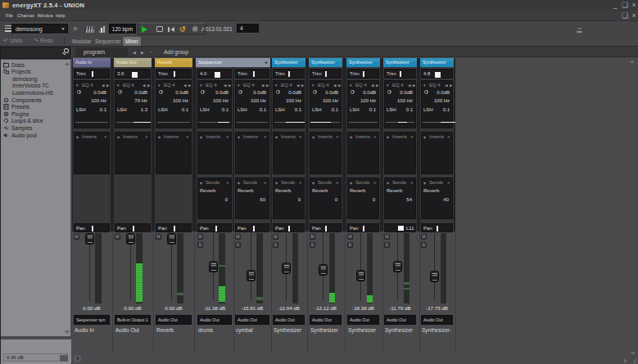  Describe the element at coordinates (92, 62) in the screenshot. I see `strip-header: Audio In` at that location.